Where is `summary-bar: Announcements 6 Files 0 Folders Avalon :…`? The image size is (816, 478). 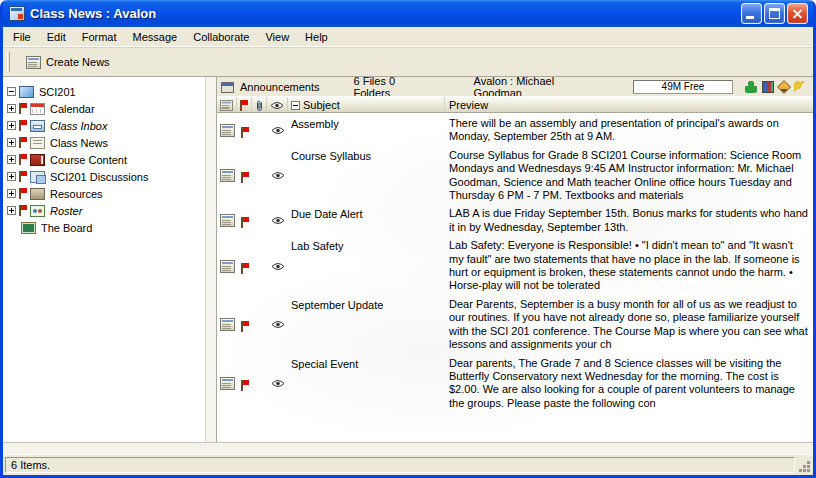 summary-bar: Announcements 6 Files 0 Folders Avalon :… is located at coordinates (515, 86).